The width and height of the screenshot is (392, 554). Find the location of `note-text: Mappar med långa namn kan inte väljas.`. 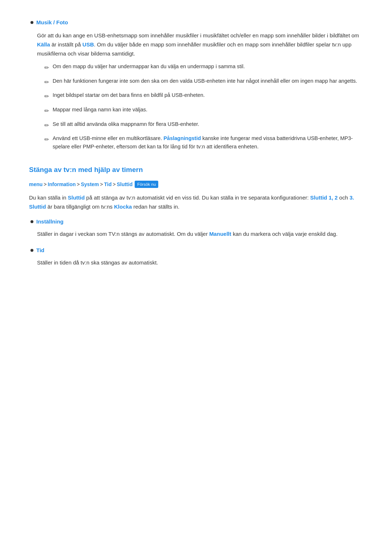

note-text: Mappar med långa namn kan inte väljas. is located at coordinates (100, 110).